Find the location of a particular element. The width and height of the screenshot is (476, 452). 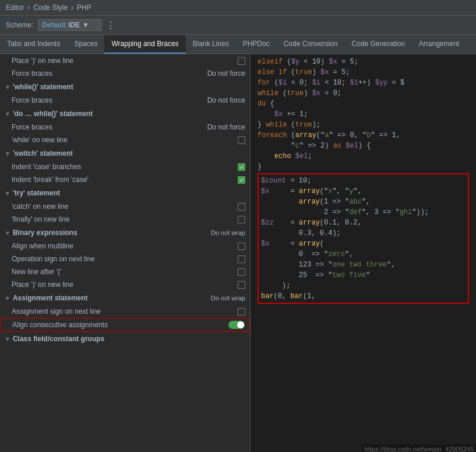

code-token: zero is located at coordinates (337, 254).